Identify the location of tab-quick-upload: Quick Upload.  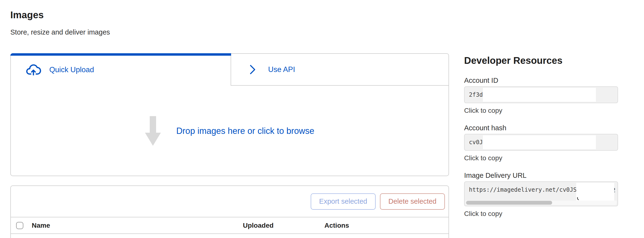
(120, 70).